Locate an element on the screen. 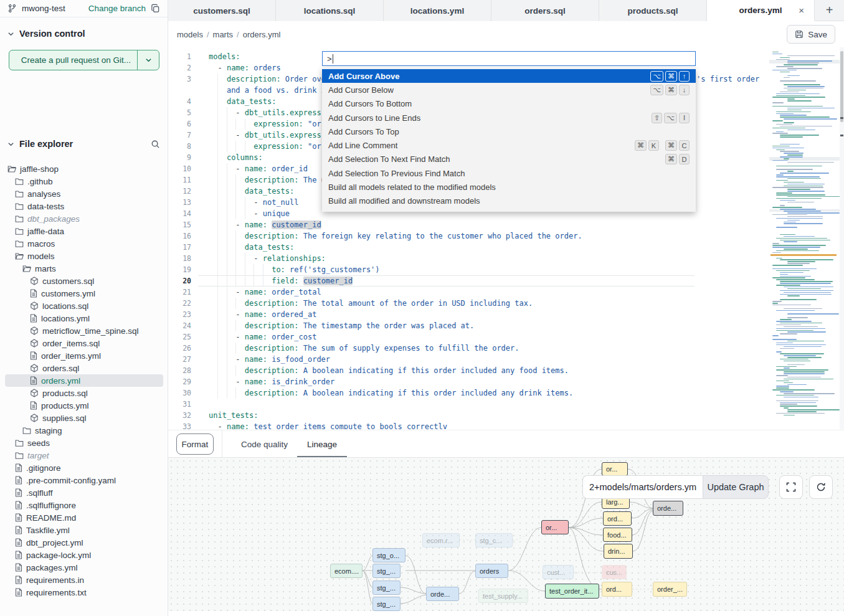 The width and height of the screenshot is (844, 616). tree-item-dbt-project-yml: dbt_project.yml is located at coordinates (84, 543).